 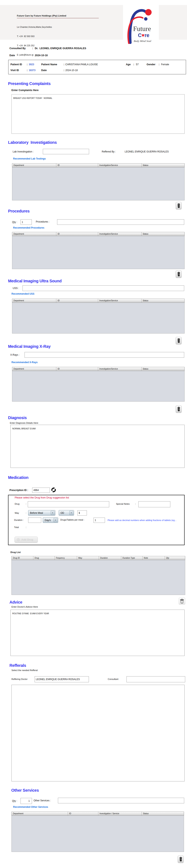 What do you see at coordinates (98, 234) in the screenshot?
I see `procedures-table-header: Department ID Investigation/Service Stat…` at bounding box center [98, 234].